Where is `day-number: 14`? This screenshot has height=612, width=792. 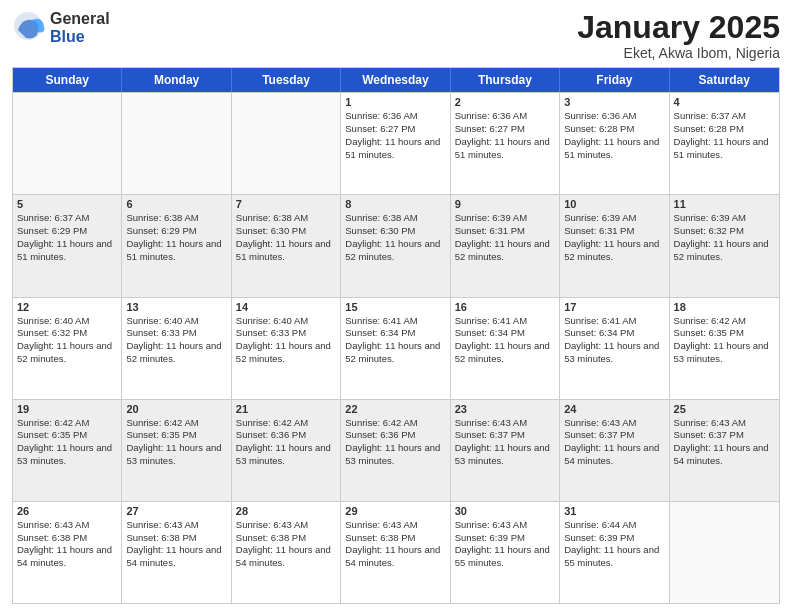 day-number: 14 is located at coordinates (286, 307).